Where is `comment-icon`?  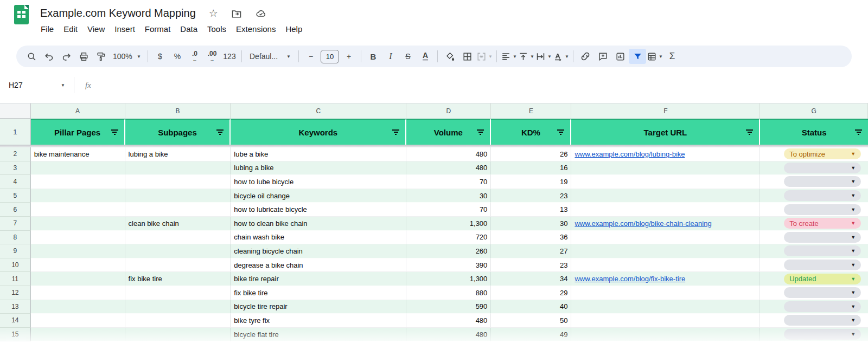
comment-icon is located at coordinates (603, 56).